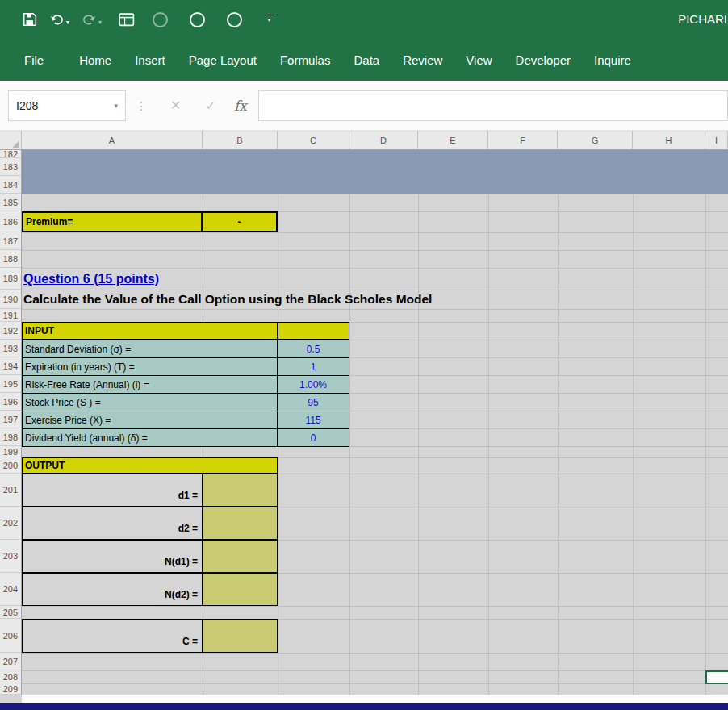 Image resolution: width=728 pixels, height=710 pixels. What do you see at coordinates (10, 612) in the screenshot?
I see `row-header-205: 205` at bounding box center [10, 612].